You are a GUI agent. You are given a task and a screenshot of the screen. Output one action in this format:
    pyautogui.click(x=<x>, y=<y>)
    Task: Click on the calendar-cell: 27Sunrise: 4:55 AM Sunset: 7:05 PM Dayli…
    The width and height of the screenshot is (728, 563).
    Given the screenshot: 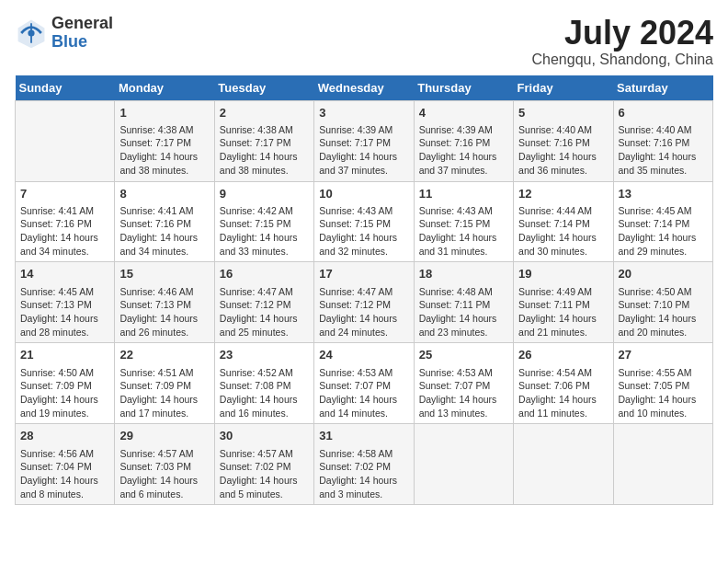 What is the action you would take?
    pyautogui.click(x=663, y=384)
    